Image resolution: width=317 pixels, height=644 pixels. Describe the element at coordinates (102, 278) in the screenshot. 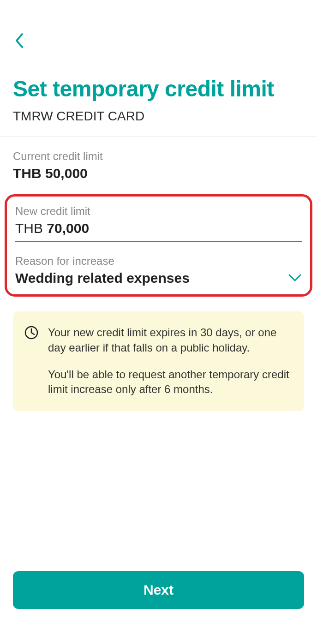

I see `reason-value: Wedding related expenses` at that location.